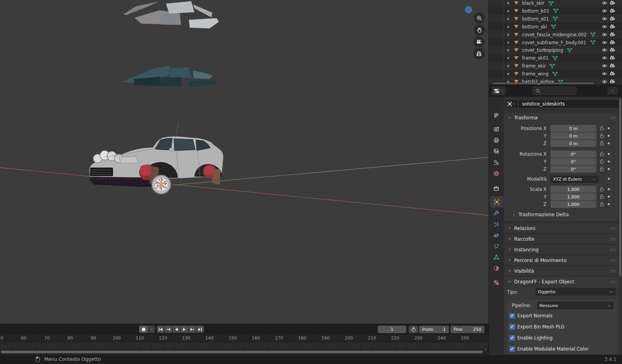 This screenshot has width=622, height=364. What do you see at coordinates (392, 330) in the screenshot?
I see `current-frame-field: 1` at bounding box center [392, 330].